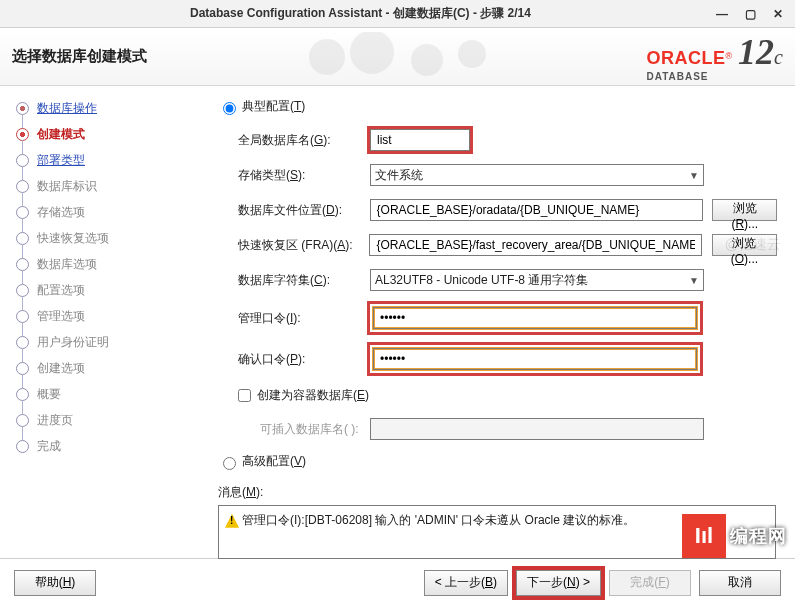 The image size is (795, 606). Describe the element at coordinates (537, 280) in the screenshot. I see `charset-select: AL32UTF8 - Unicode UTF-8 通用字符集▼` at that location.